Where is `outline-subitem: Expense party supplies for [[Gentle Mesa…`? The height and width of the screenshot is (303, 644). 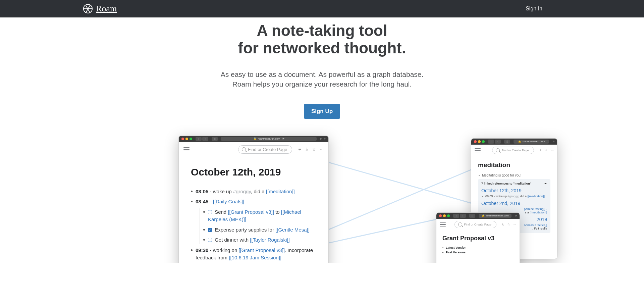
outline-subitem: Expense party supplies for [[Gentle Mesa… is located at coordinates (260, 230).